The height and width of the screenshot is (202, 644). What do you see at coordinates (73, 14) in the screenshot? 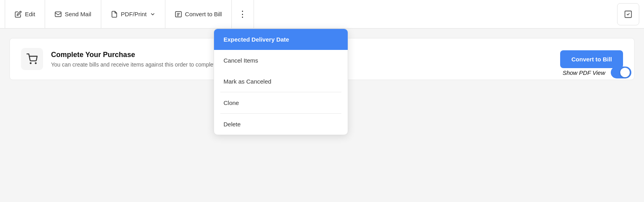
I see `send-mail-button: Send Mail` at bounding box center [73, 14].